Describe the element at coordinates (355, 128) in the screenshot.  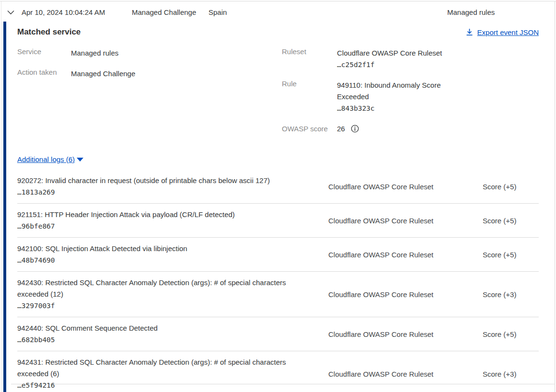
I see `info-icon` at that location.